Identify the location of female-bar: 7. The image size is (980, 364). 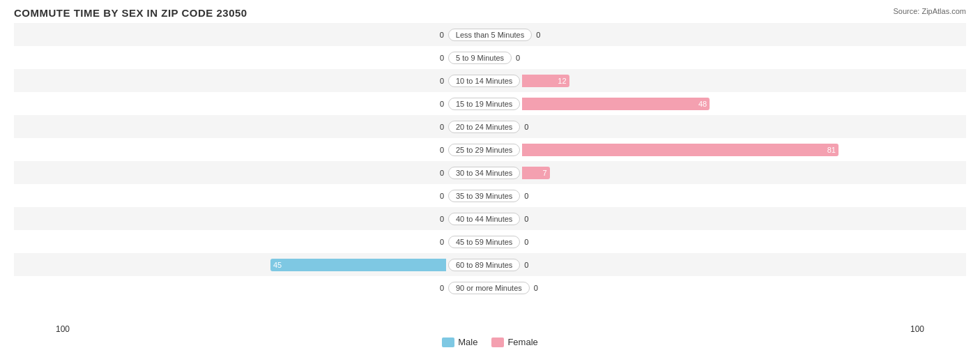
(535, 173).